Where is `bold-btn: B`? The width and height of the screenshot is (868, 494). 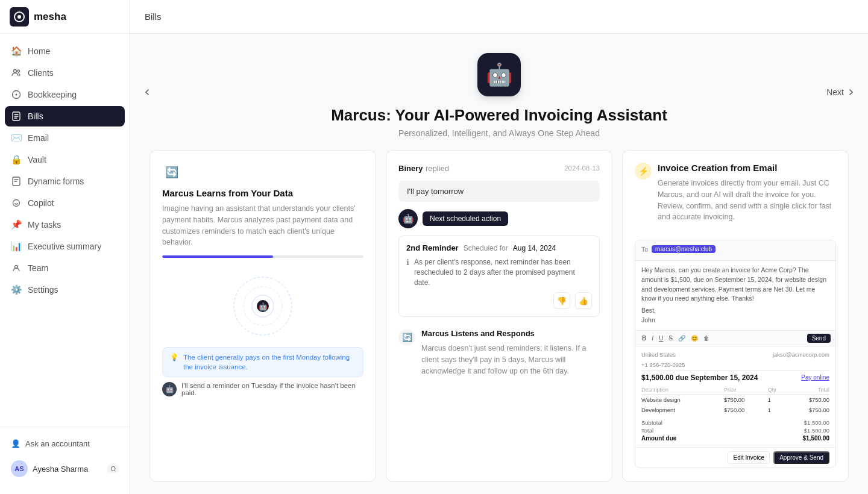
bold-btn: B is located at coordinates (644, 339).